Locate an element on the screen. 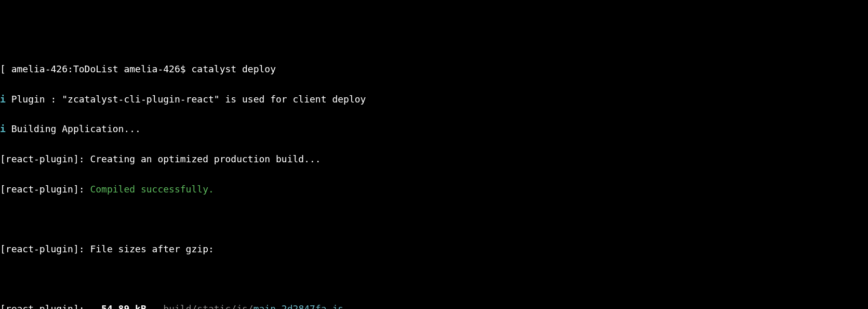  creating-build-line: [react-plugin]: Creating an optimized pr… is located at coordinates (434, 159).